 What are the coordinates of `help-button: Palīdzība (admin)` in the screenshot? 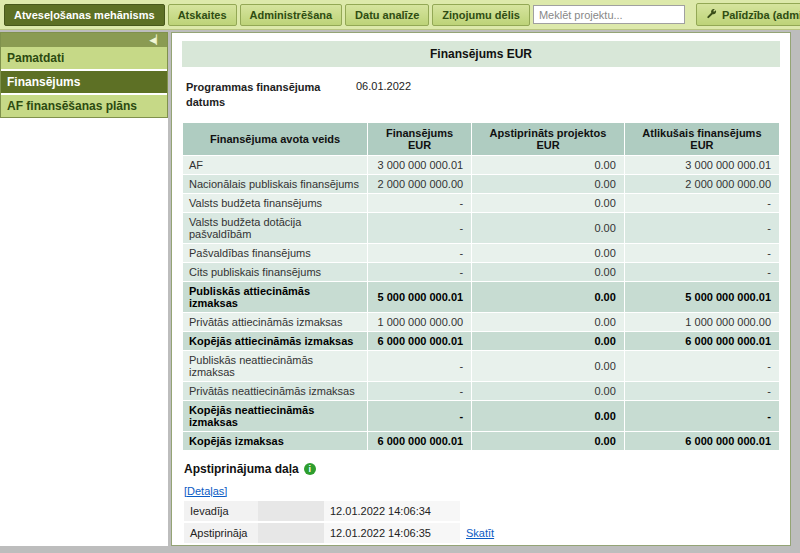 It's located at (748, 14).